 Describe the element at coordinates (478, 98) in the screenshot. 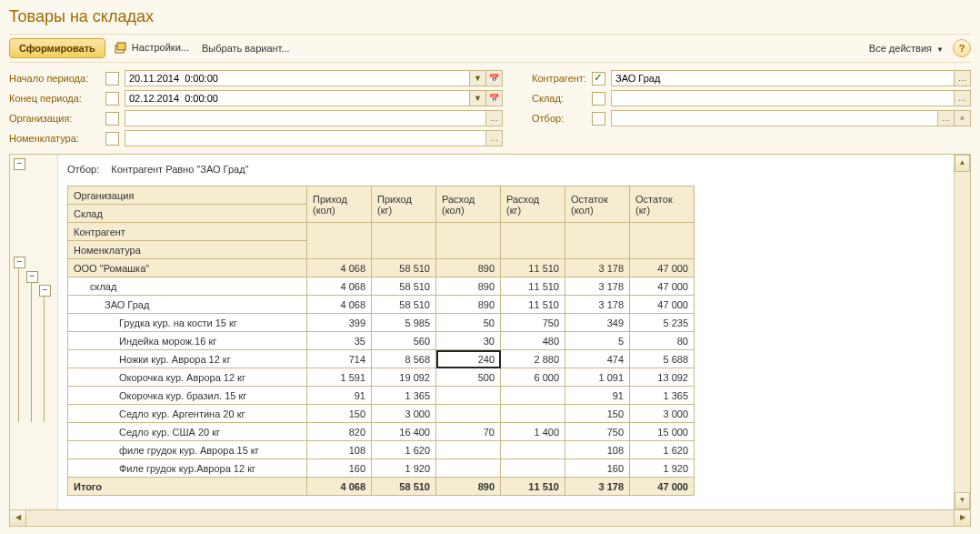

I see `dropdown-icon: ▼` at that location.